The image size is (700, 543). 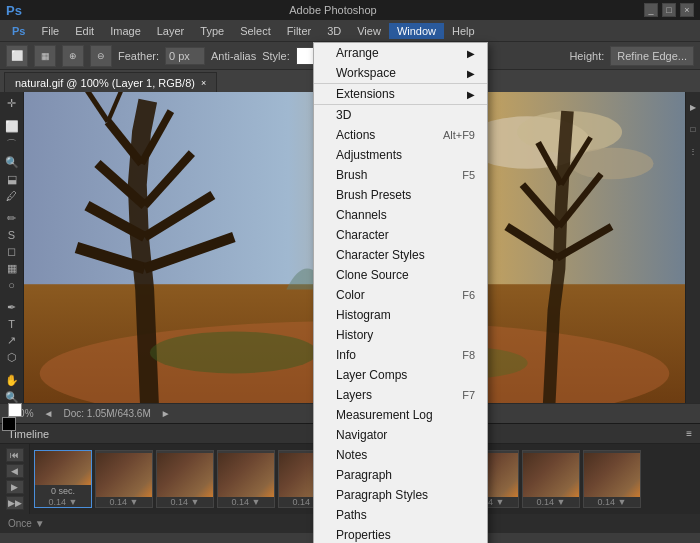 I want to click on antialias-label: Anti-alias, so click(x=234, y=56).